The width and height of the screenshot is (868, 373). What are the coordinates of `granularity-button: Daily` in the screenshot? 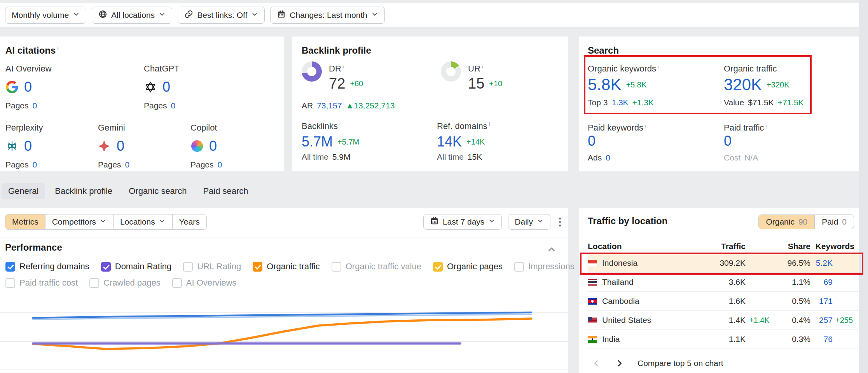 It's located at (529, 222).